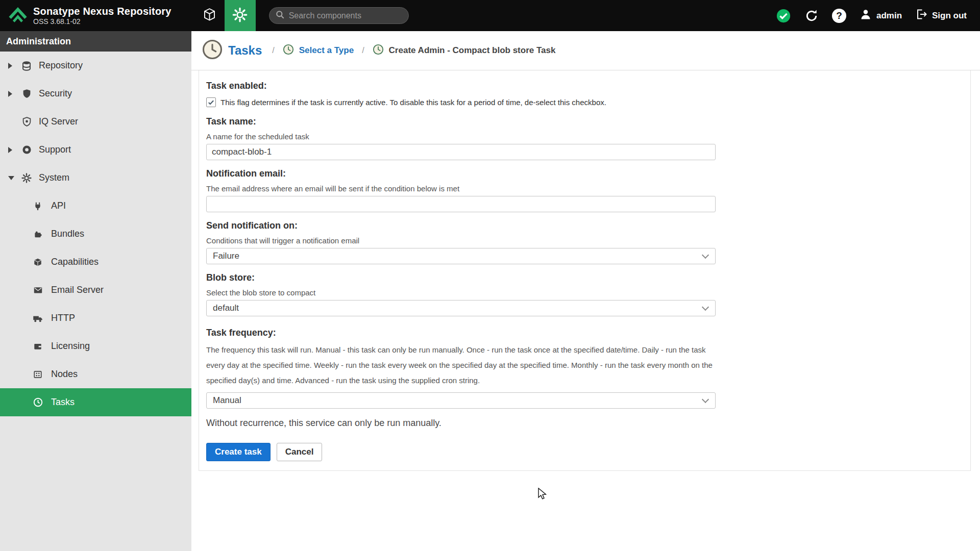 This screenshot has width=980, height=551. Describe the element at coordinates (461, 400) in the screenshot. I see `task-frequency-select: Manual` at that location.